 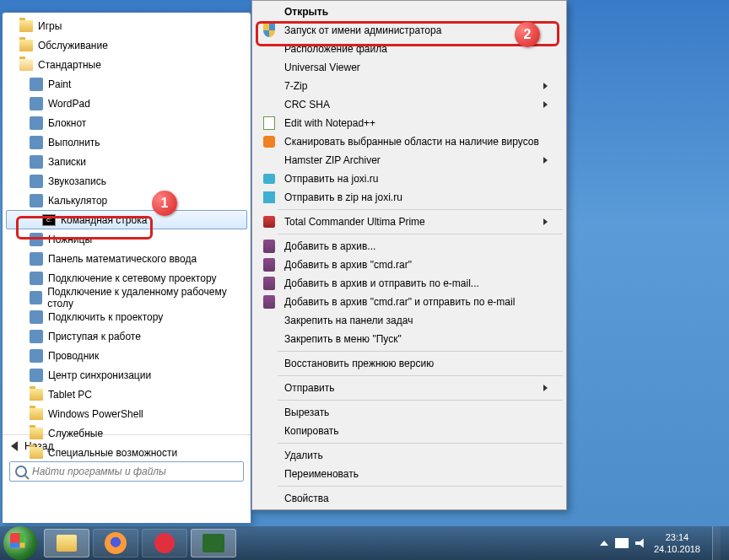 I want to click on taskbar: 23:14 24.10.2018, so click(x=364, y=543).